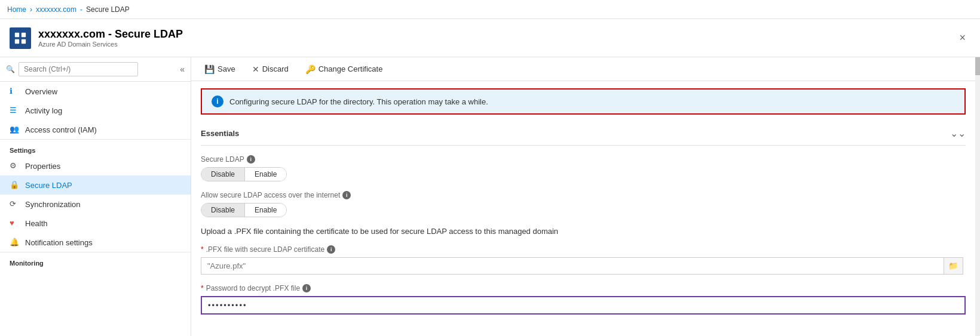  I want to click on pfx-file-group: .PFX file with secure LDAP certificate i…, so click(583, 260).